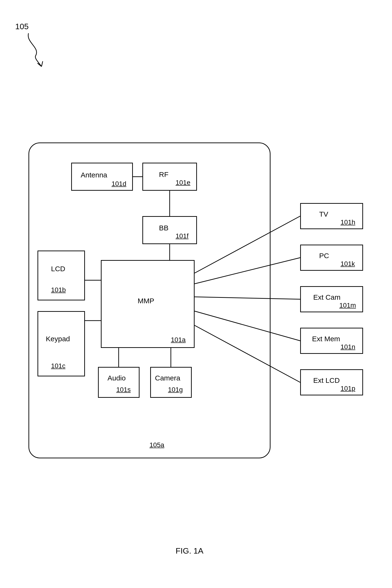 The height and width of the screenshot is (588, 392). Describe the element at coordinates (326, 380) in the screenshot. I see `extlcd-label: Ext LCD` at that location.